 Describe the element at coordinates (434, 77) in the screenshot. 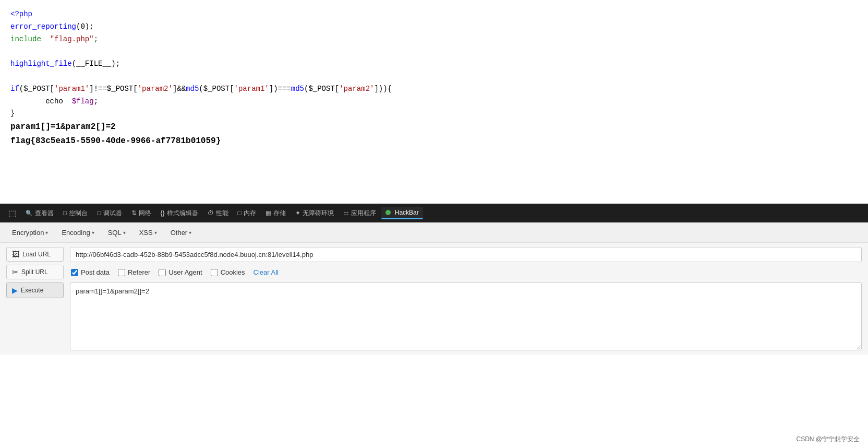

I see `code-line-blank2` at that location.